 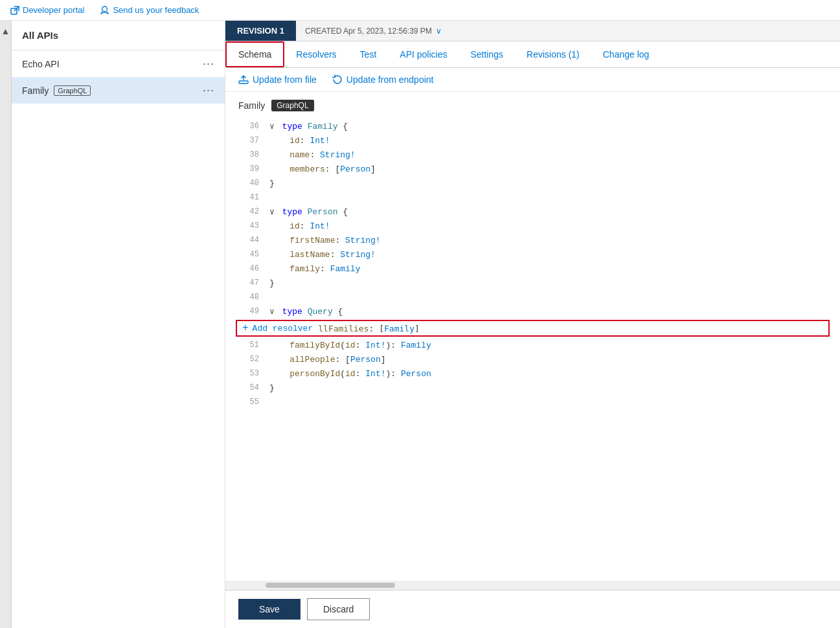 What do you see at coordinates (293, 106) in the screenshot?
I see `graphql-badge: GraphQL` at bounding box center [293, 106].